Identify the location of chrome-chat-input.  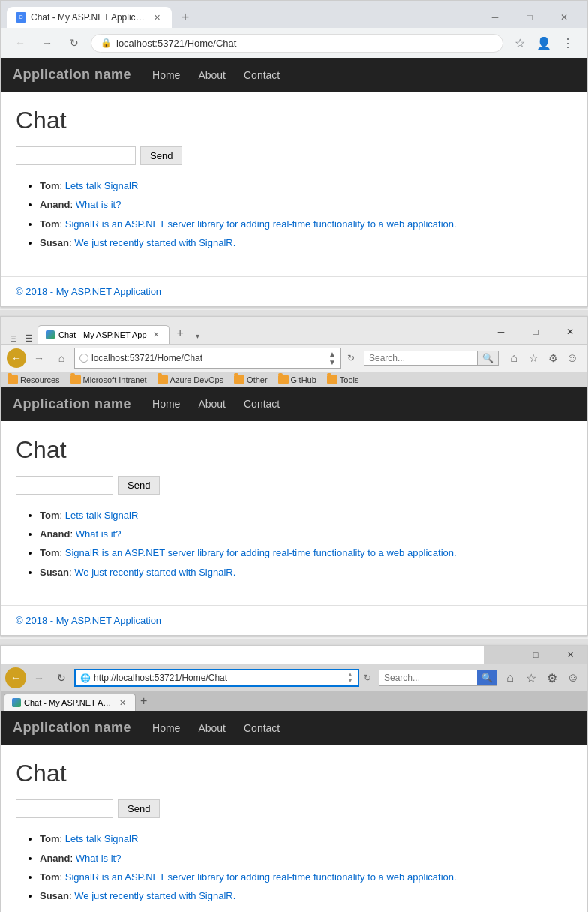
(76, 156).